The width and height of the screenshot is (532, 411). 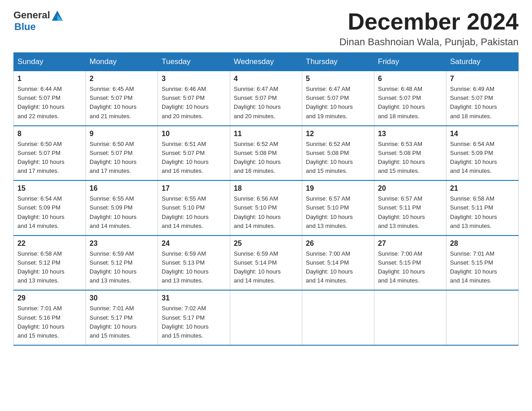 I want to click on day-info: Sunrise: 6:55 AMSunset: 5:10 PMDaylight:…, so click(x=185, y=212).